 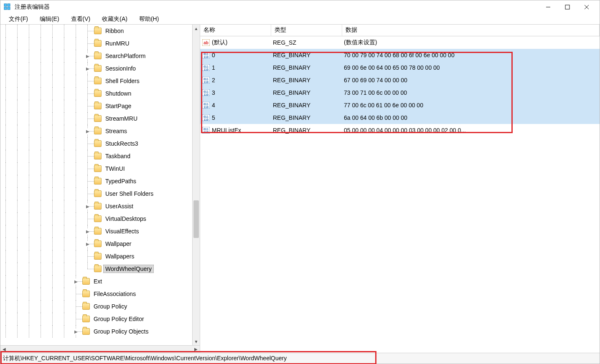 What do you see at coordinates (236, 30) in the screenshot?
I see `column-header-name: 名称` at bounding box center [236, 30].